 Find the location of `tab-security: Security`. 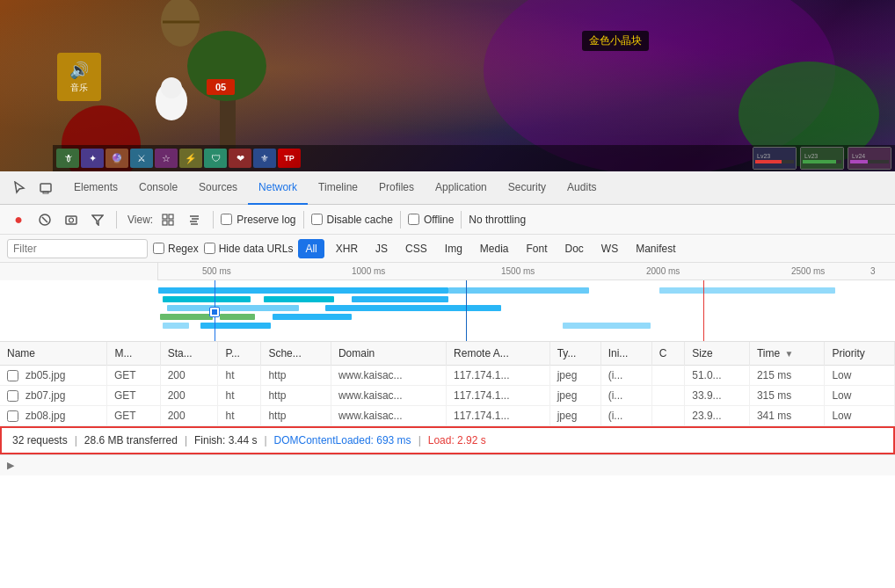

tab-security: Security is located at coordinates (528, 188).